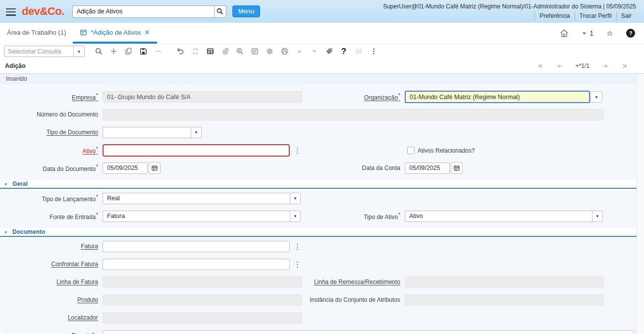 This screenshot has width=644, height=334. Describe the element at coordinates (297, 151) in the screenshot. I see `ativo-more-icon: ⋮` at that location.